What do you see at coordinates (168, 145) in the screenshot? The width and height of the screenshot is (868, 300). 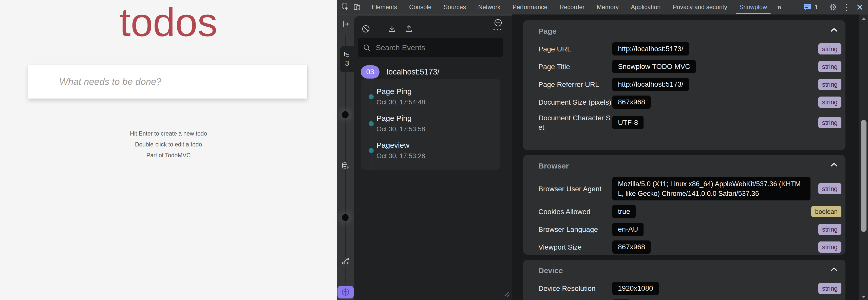 I see `hint-edit: Double-click to edit a todo` at bounding box center [168, 145].